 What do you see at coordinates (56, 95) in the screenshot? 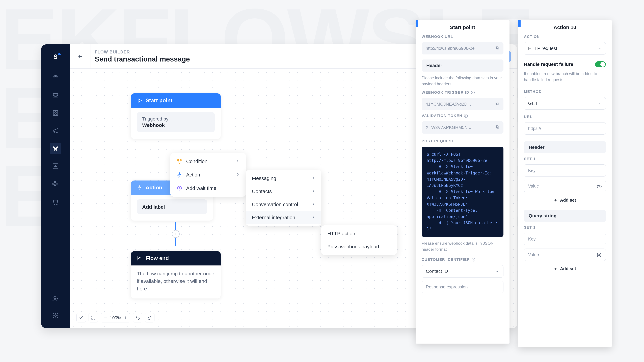
I see `nav-inbox-icon` at bounding box center [56, 95].